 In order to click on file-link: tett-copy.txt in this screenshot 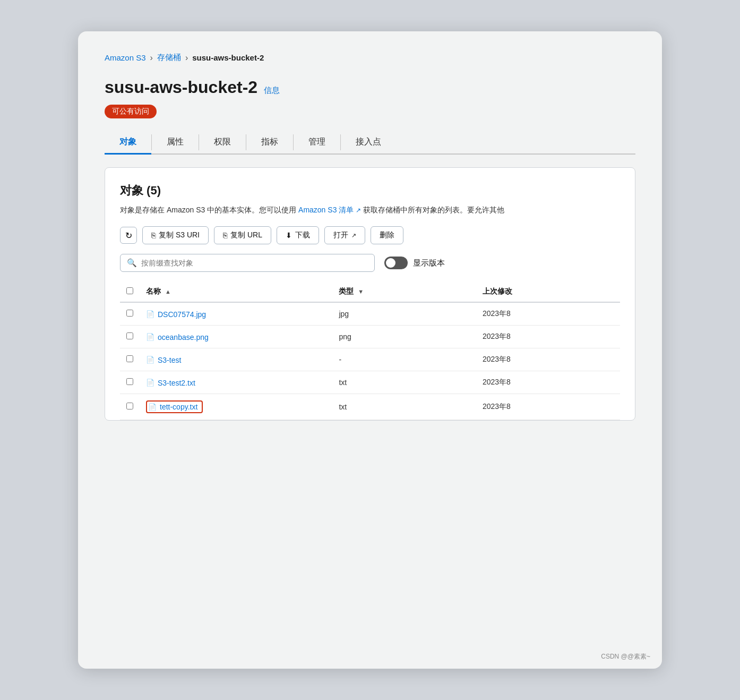, I will do `click(178, 407)`.